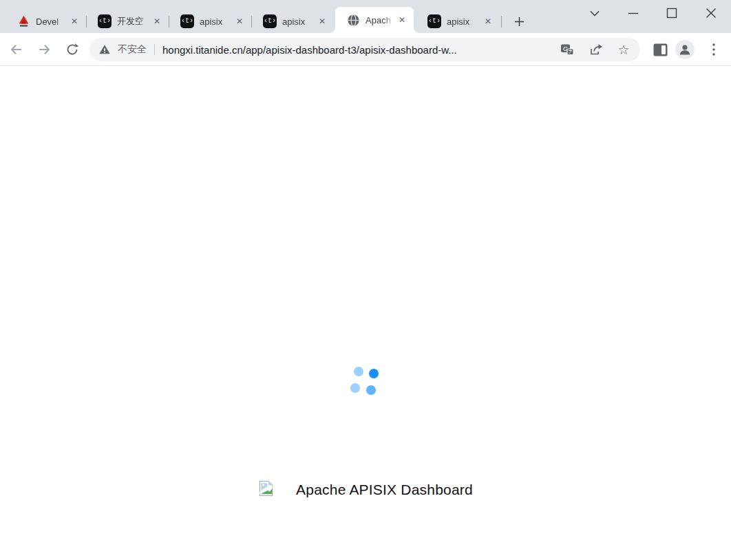 This screenshot has width=731, height=560. Describe the element at coordinates (72, 50) in the screenshot. I see `reload-icon` at that location.